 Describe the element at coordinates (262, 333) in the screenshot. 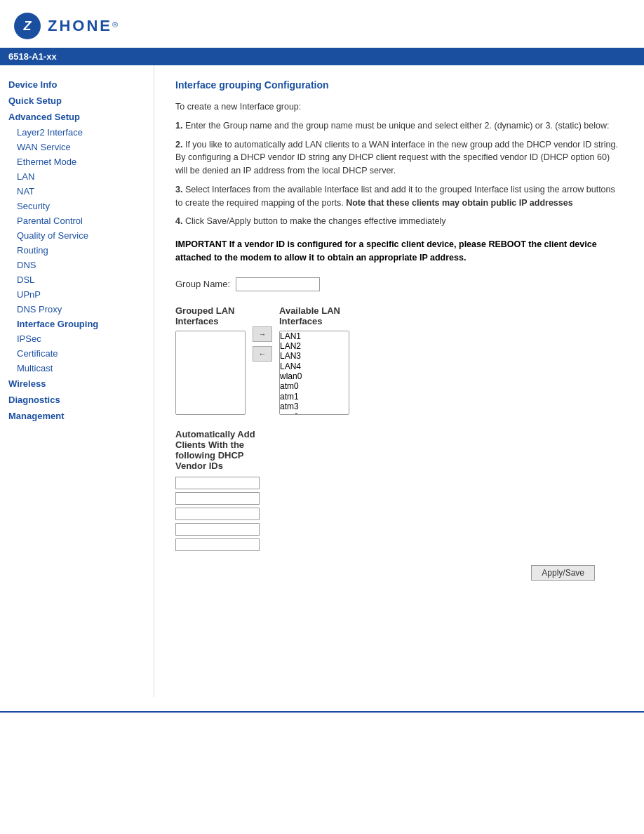

I see `arrow-buttons: → ←` at that location.